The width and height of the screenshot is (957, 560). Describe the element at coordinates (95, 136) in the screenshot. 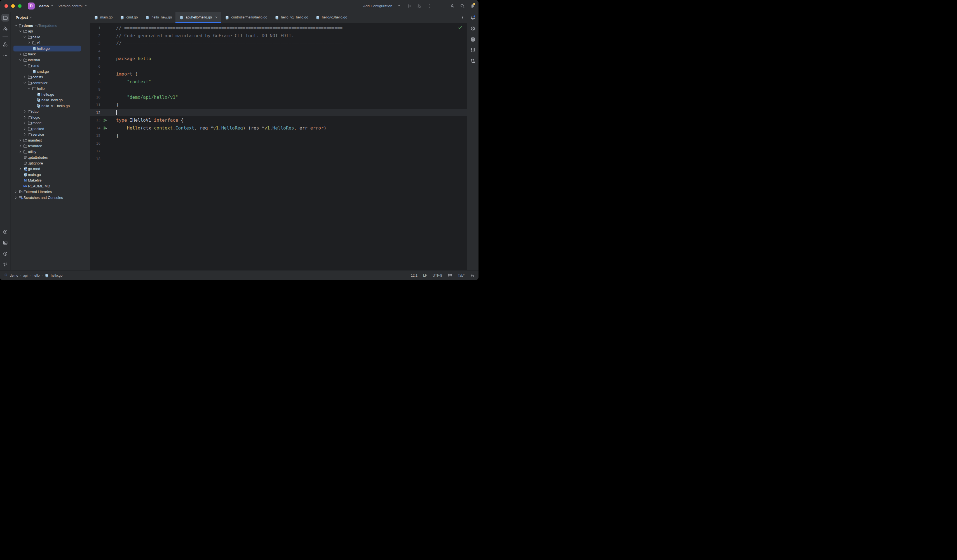

I see `line-number: 15` at that location.